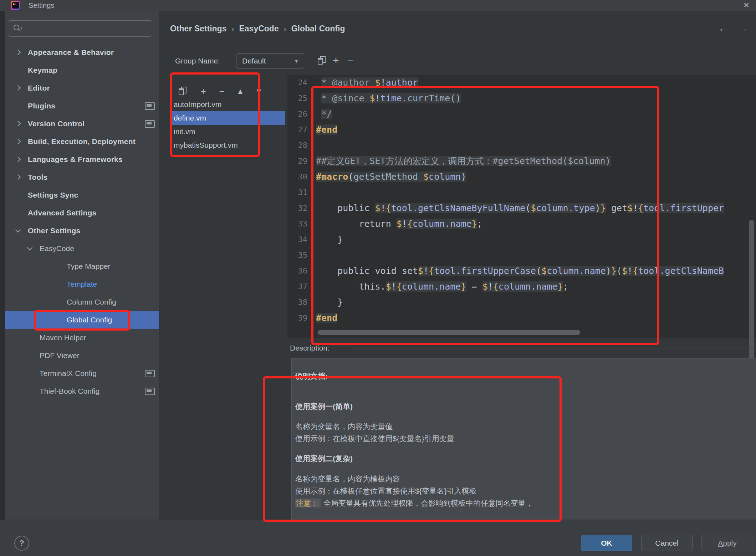 This screenshot has height=556, width=756. I want to click on breadcrumb-item-easycode: EasyCode, so click(259, 29).